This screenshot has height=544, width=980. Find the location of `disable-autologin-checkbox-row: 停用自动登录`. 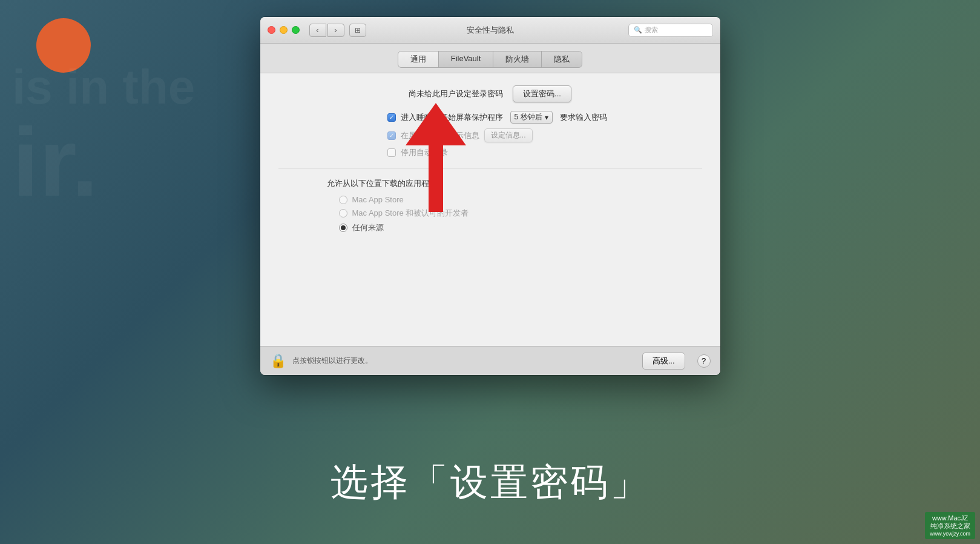

disable-autologin-checkbox-row: 停用自动登录 is located at coordinates (545, 153).